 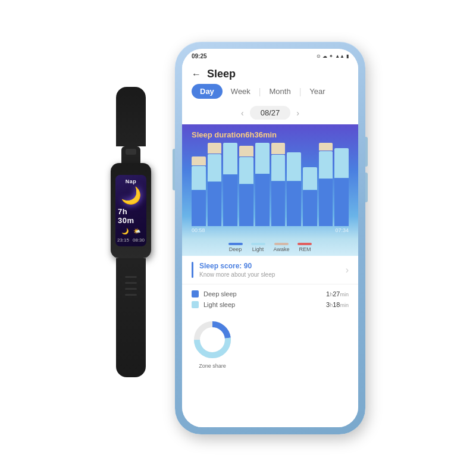 What do you see at coordinates (305, 249) in the screenshot?
I see `legend-label: REM` at bounding box center [305, 249].